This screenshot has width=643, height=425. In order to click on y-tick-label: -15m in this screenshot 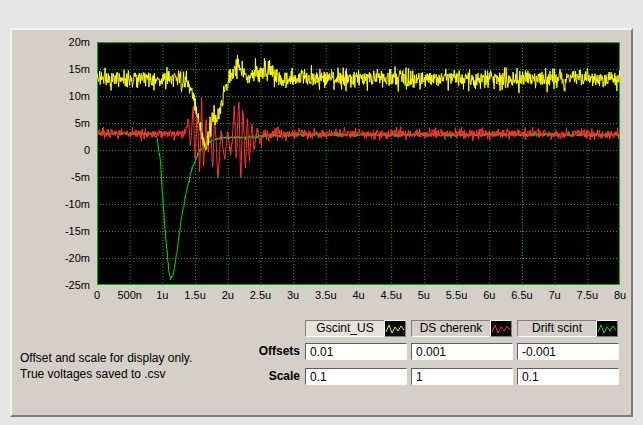, I will do `click(51, 231)`.